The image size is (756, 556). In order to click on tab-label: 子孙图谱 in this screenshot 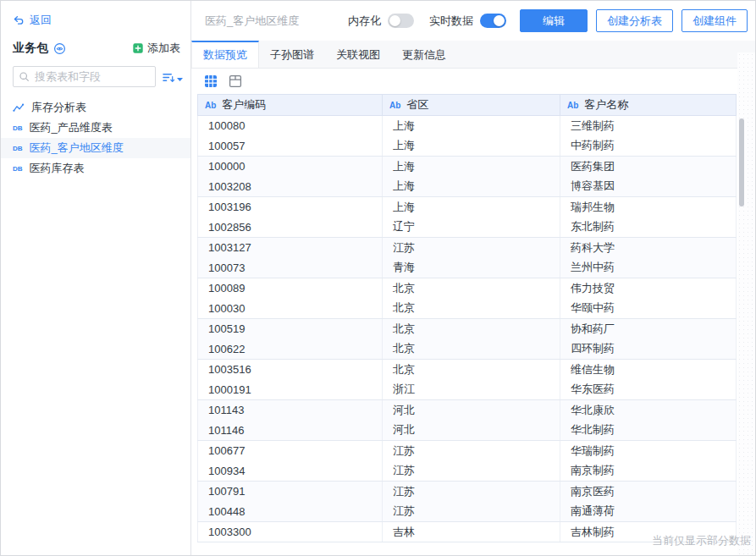, I will do `click(292, 55)`.